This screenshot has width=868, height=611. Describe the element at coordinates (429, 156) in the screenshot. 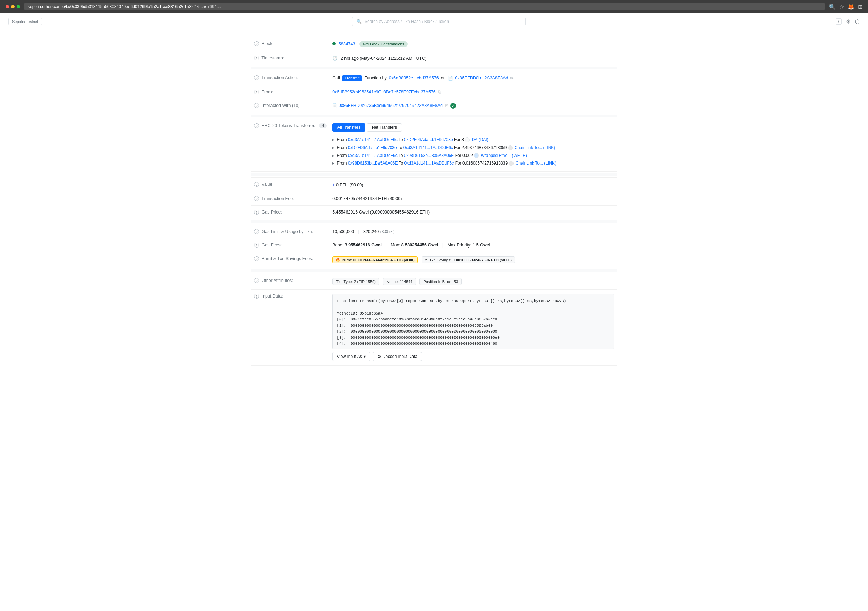

I see `transfer-to-3: 0x98D6153b...Ba5A8A06E` at that location.